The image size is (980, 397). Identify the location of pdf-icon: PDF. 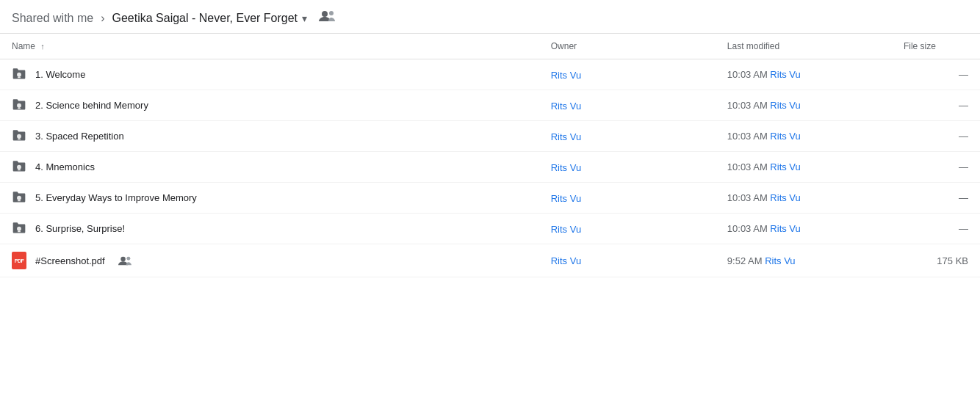
(19, 261).